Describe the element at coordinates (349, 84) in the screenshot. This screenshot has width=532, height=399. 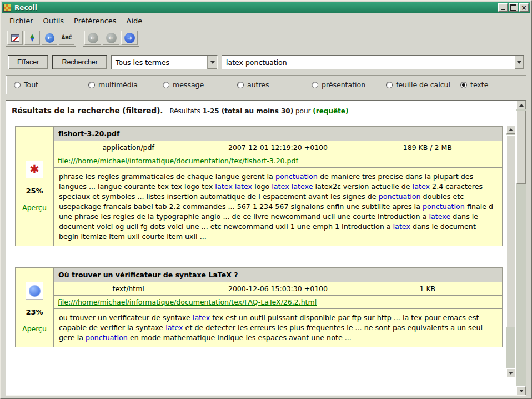
I see `category-radio-présentation: présentation` at that location.